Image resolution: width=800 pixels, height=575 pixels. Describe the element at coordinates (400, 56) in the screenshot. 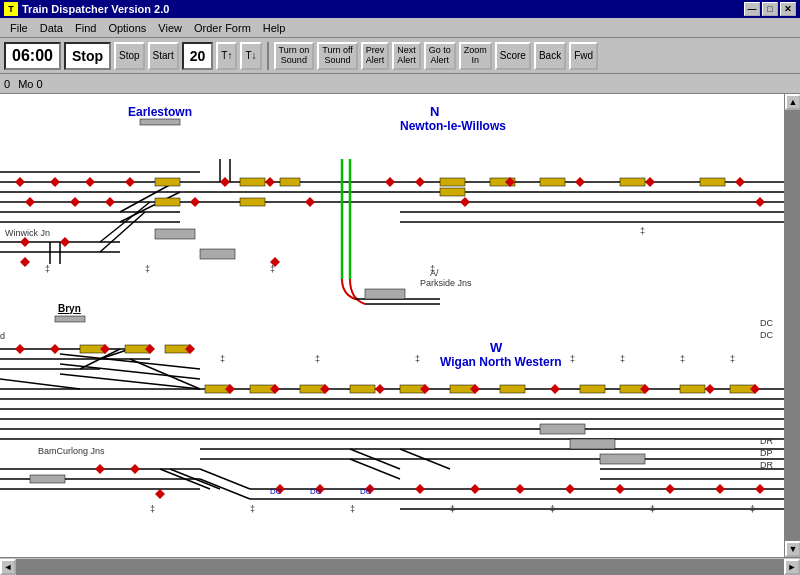

I see `toolbar: 06:00 Stop Stop Start 20 T↑ T↓ Turn onSo…` at that location.